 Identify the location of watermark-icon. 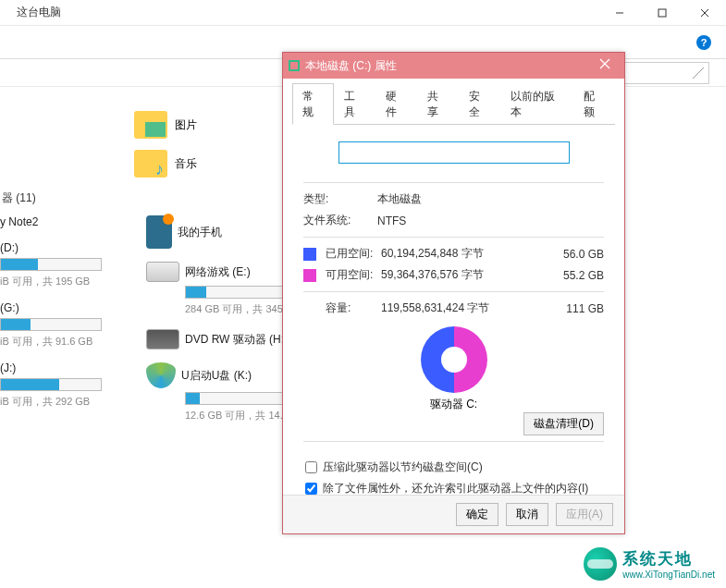
(600, 564).